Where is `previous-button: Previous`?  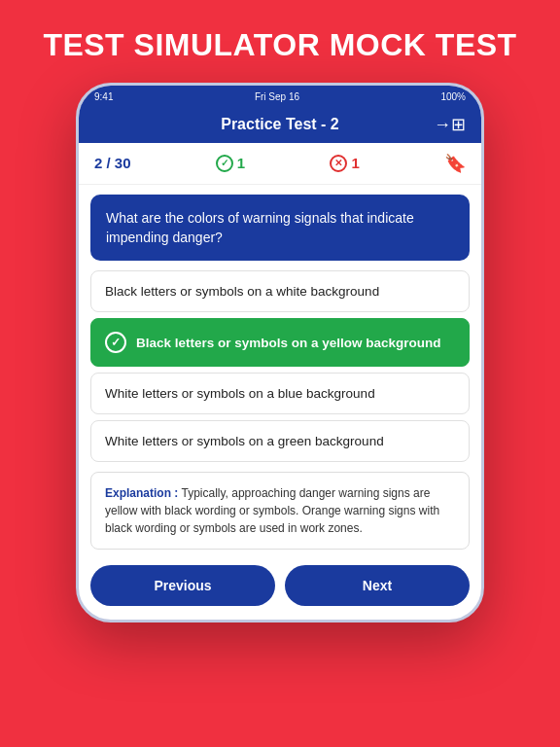 previous-button: Previous is located at coordinates (183, 586).